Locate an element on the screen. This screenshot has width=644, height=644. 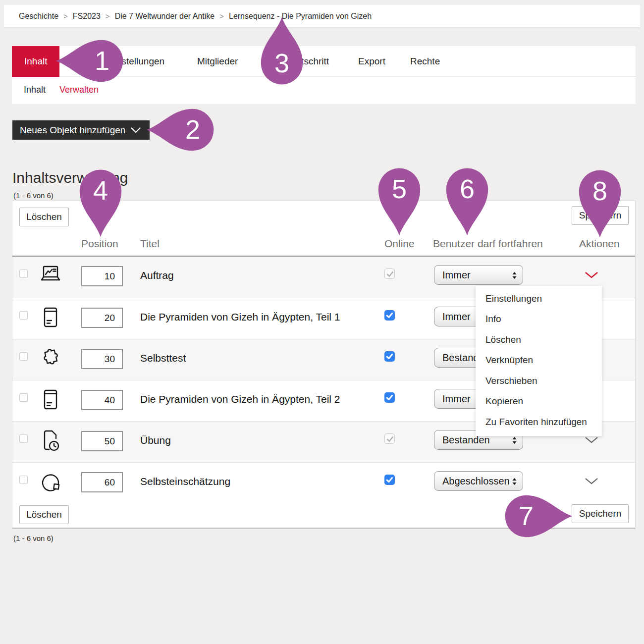
proceed-select: Immer is located at coordinates (479, 275).